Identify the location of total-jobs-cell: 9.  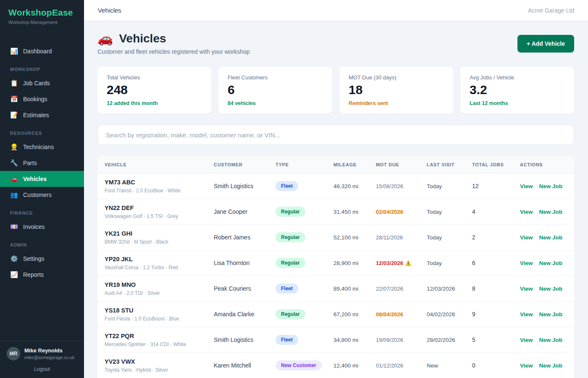
(489, 314).